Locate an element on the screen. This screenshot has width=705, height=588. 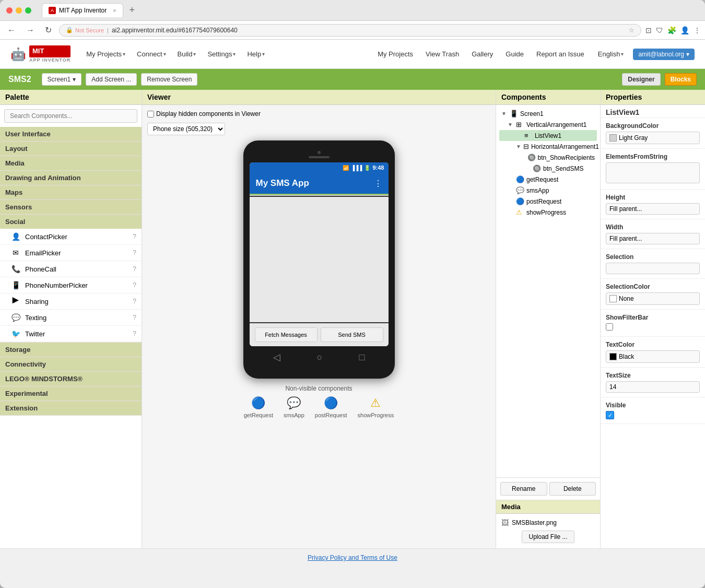
nav-my-projects: My Projects ▾ is located at coordinates (105, 54).